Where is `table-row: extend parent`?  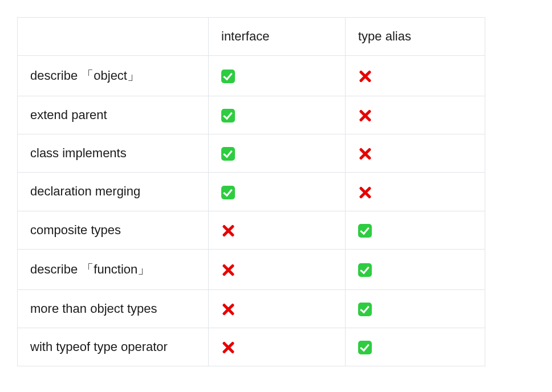 table-row: extend parent is located at coordinates (251, 115).